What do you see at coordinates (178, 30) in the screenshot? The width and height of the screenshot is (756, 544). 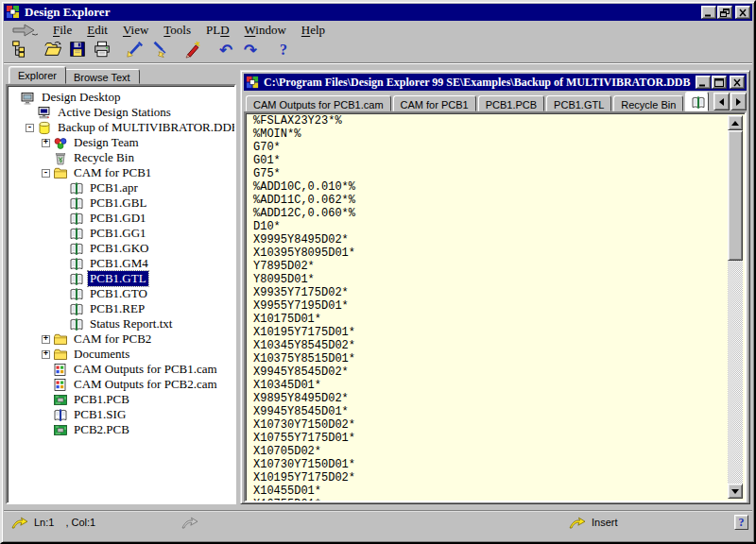 I see `menu-tools: Tools` at bounding box center [178, 30].